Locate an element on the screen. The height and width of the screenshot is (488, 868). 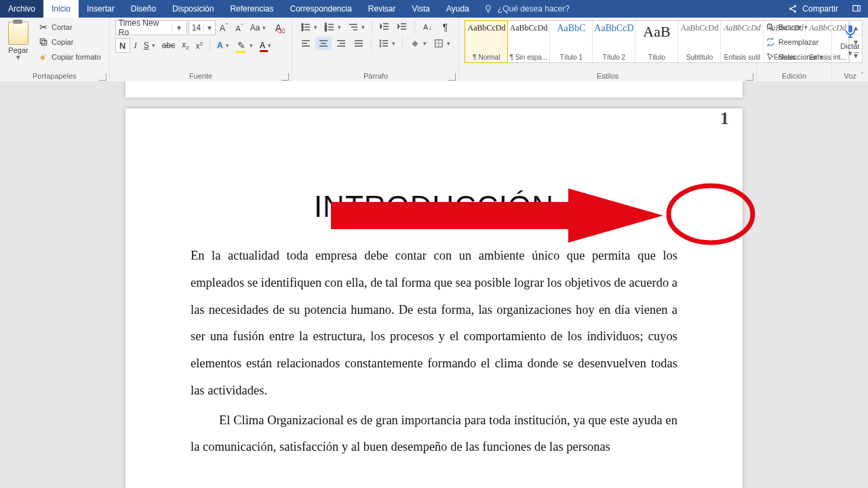
group-font: Times New Ro▾ 14▾ A˄ A˅ Aa▾ A⌫ N I S▾ ab… is located at coordinates (201, 49).